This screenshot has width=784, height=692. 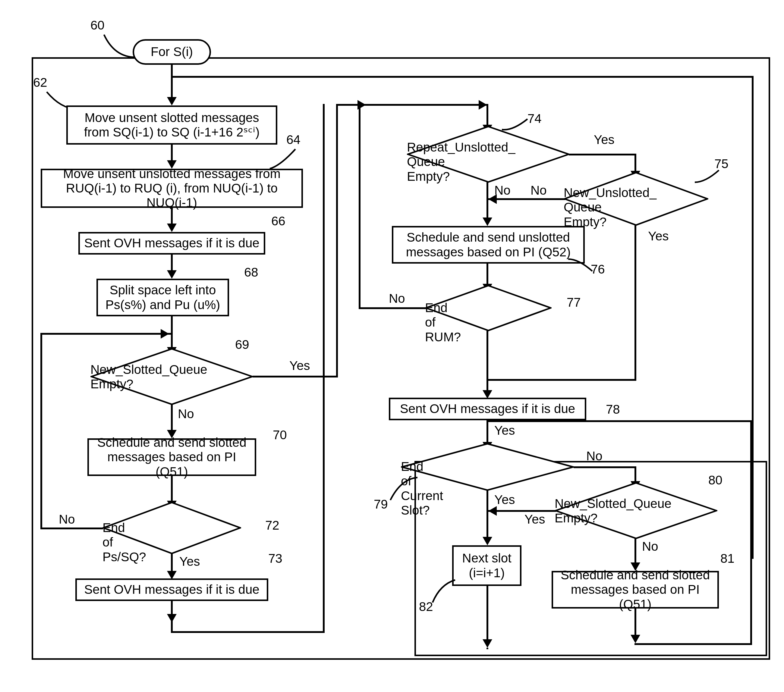 What do you see at coordinates (163, 298) in the screenshot?
I see `node-68: Split space left into Ps(s%) and Pu (u%)` at bounding box center [163, 298].